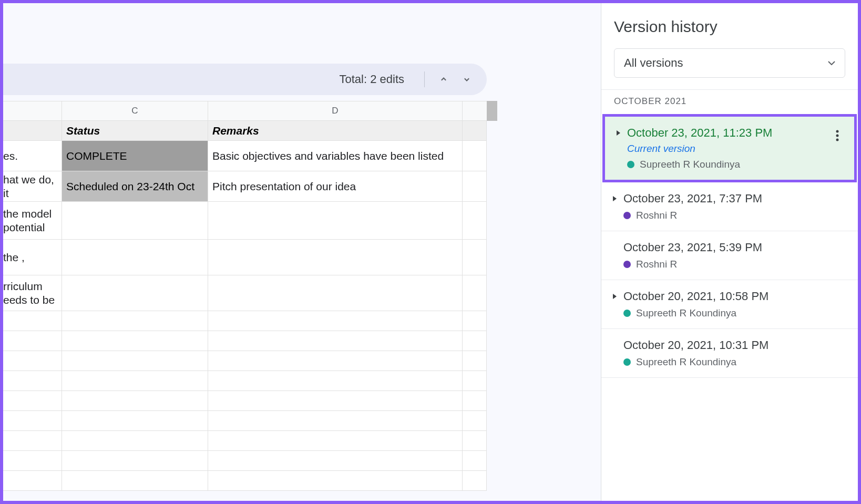 The height and width of the screenshot is (504, 861). Describe the element at coordinates (425, 79) in the screenshot. I see `divider` at that location.